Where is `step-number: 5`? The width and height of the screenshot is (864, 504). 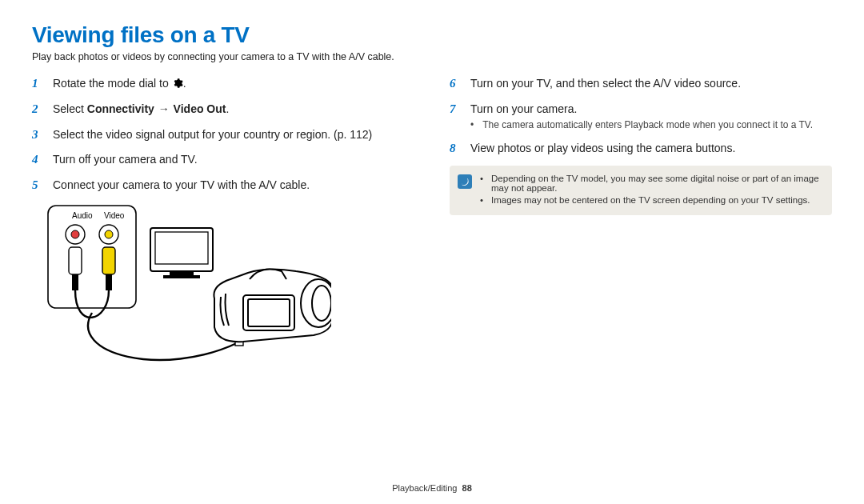
step-number: 5 is located at coordinates (38, 186).